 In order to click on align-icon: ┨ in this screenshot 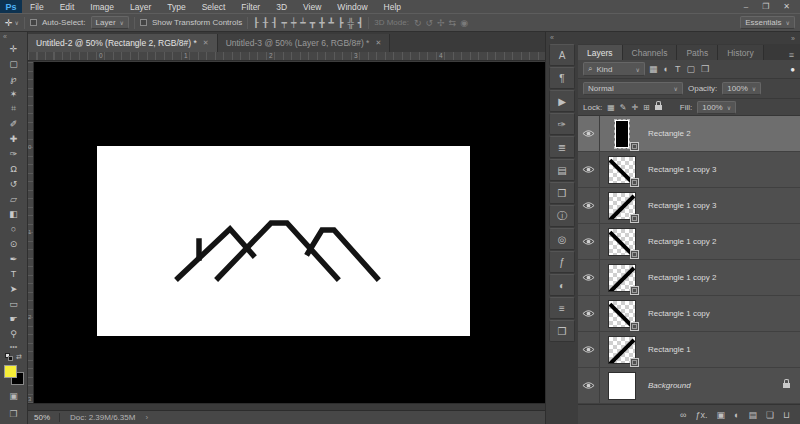, I will do `click(274, 23)`.